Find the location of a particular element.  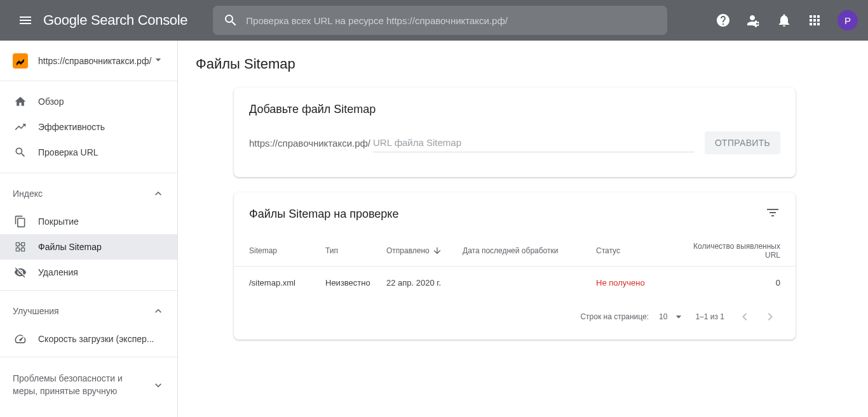

rows-per-page-select: 10 is located at coordinates (672, 317).